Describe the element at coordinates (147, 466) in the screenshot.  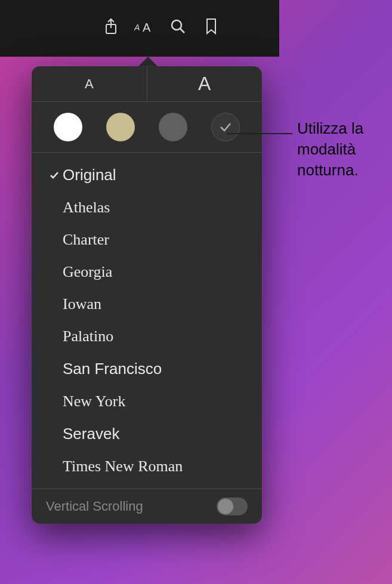
I see `font-item-times: Times New Roman` at that location.